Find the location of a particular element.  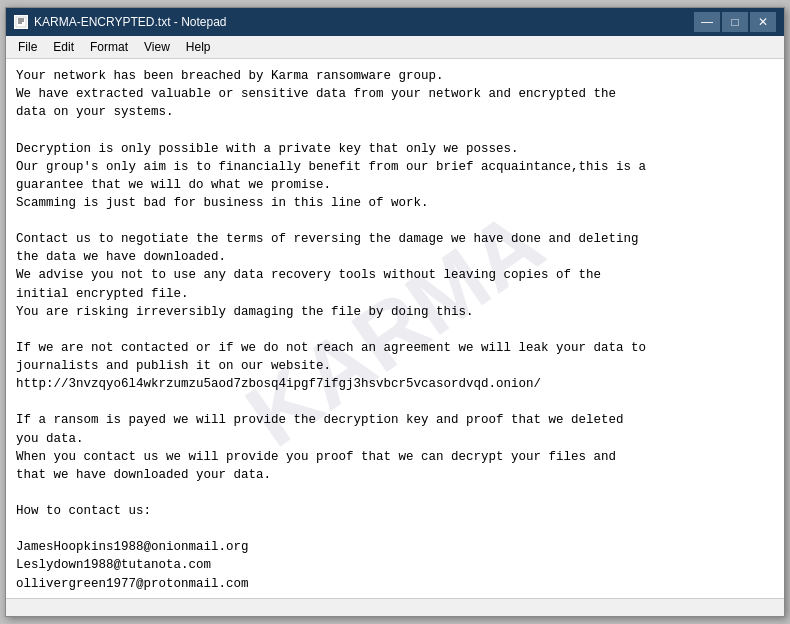

title-bar-left: KARMA-ENCRYPTED.txt - Notepad is located at coordinates (120, 22).